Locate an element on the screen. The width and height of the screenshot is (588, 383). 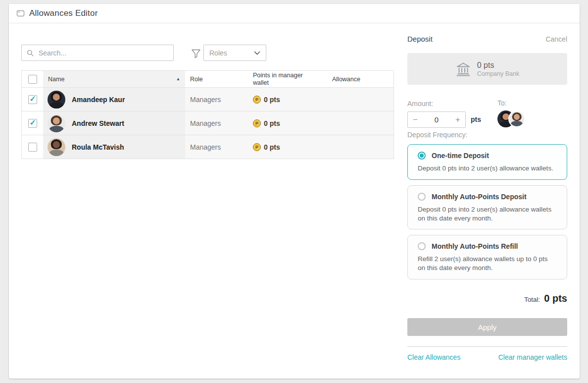
page-title: Allowances Editor is located at coordinates (63, 13).